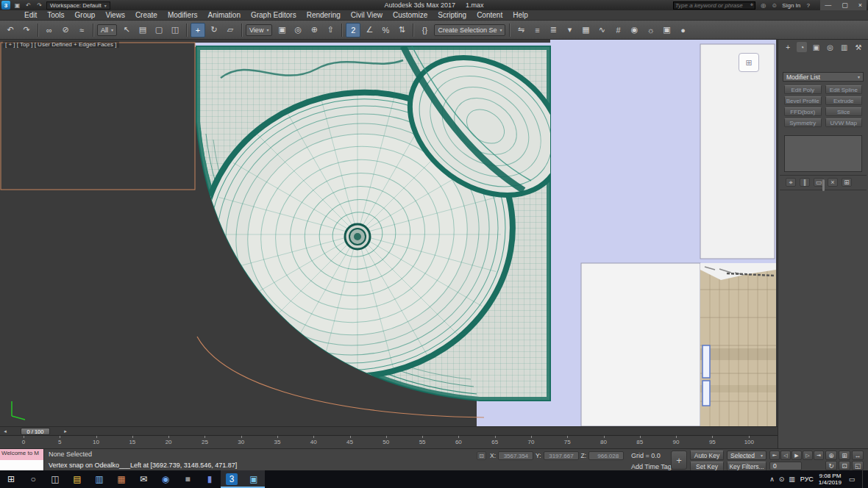 The width and height of the screenshot is (868, 488). Describe the element at coordinates (274, 15) in the screenshot. I see `menu-item: Graph Editors` at that location.